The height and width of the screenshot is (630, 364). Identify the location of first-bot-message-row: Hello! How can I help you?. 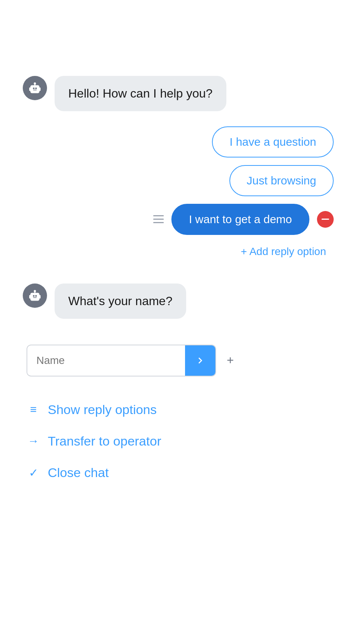
(182, 93).